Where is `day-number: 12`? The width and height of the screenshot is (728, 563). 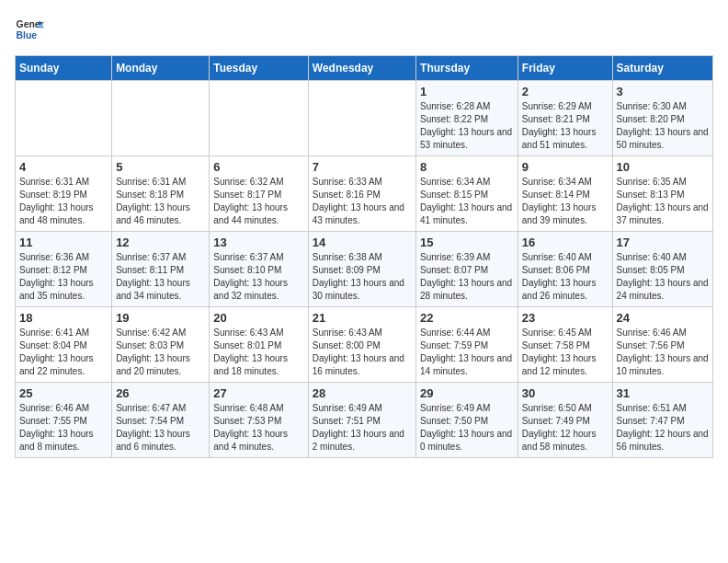 day-number: 12 is located at coordinates (160, 243).